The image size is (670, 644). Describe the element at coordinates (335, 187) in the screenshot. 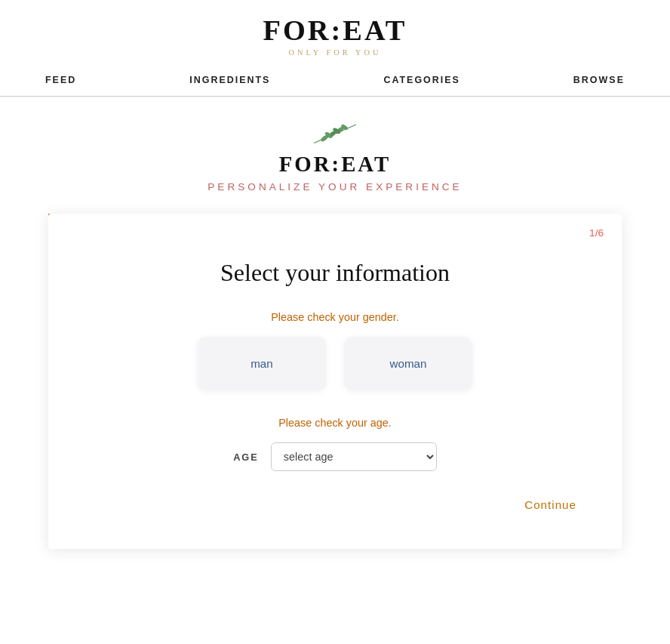

I see `personalize-text: PERSONALIZE YOUR EXPERIENCE` at that location.